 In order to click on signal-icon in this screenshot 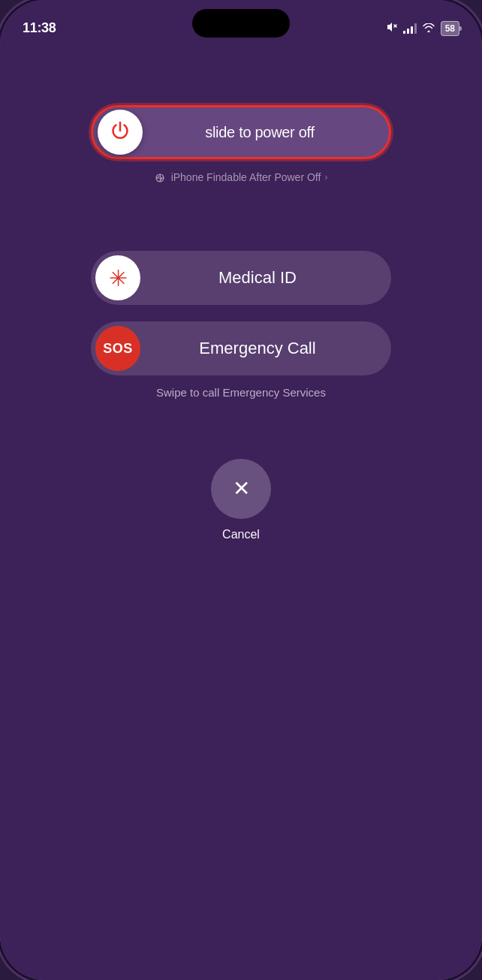, I will do `click(410, 29)`.